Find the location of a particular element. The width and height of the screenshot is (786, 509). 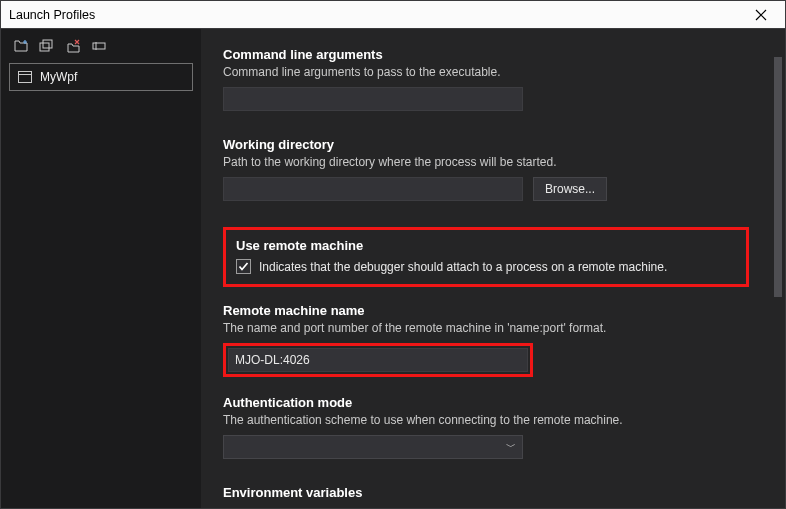

command-line-arguments-input is located at coordinates (373, 99).